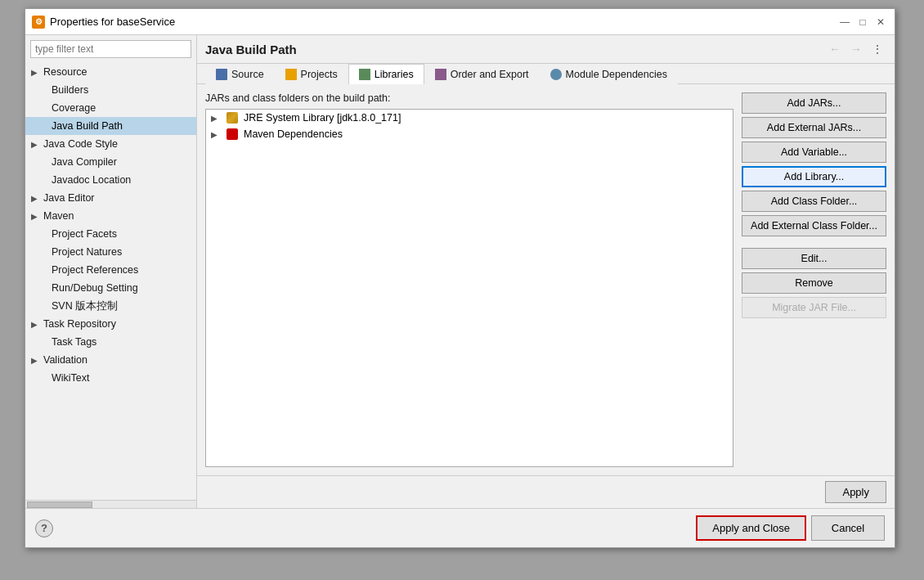 The image size is (924, 580). I want to click on sidebar-item-java-editor: ▶Java Editor, so click(111, 198).